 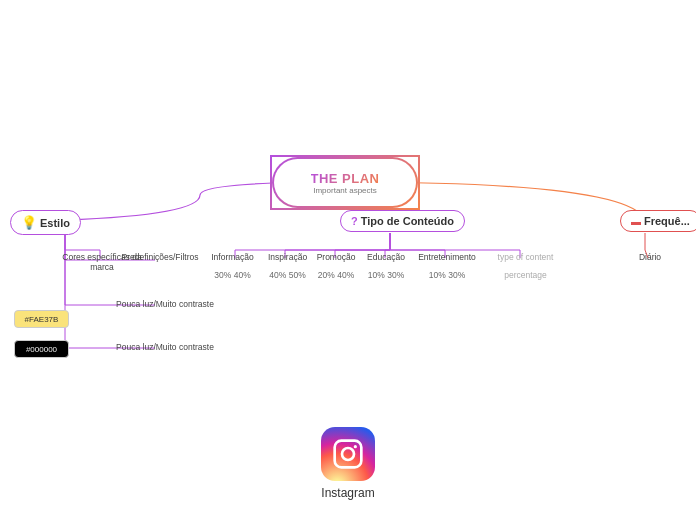 What do you see at coordinates (354, 221) in the screenshot?
I see `question-icon: ?` at bounding box center [354, 221].